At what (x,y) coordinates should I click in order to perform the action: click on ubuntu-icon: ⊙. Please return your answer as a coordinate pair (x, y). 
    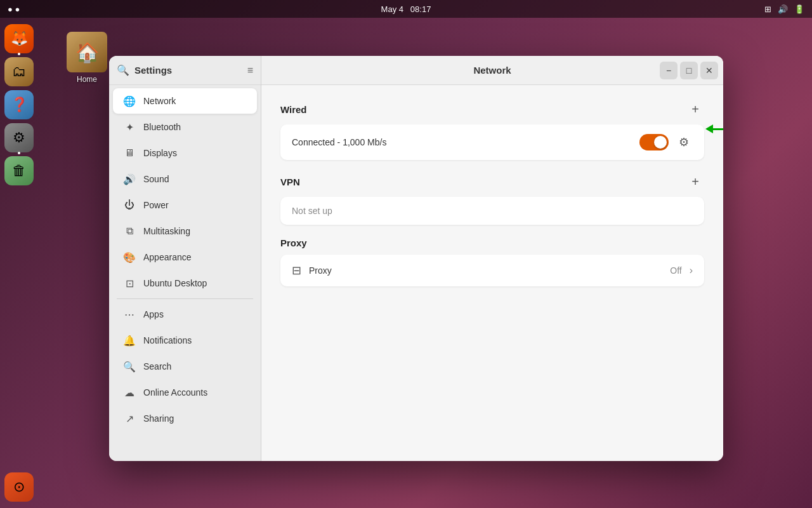
    Looking at the image, I should click on (19, 487).